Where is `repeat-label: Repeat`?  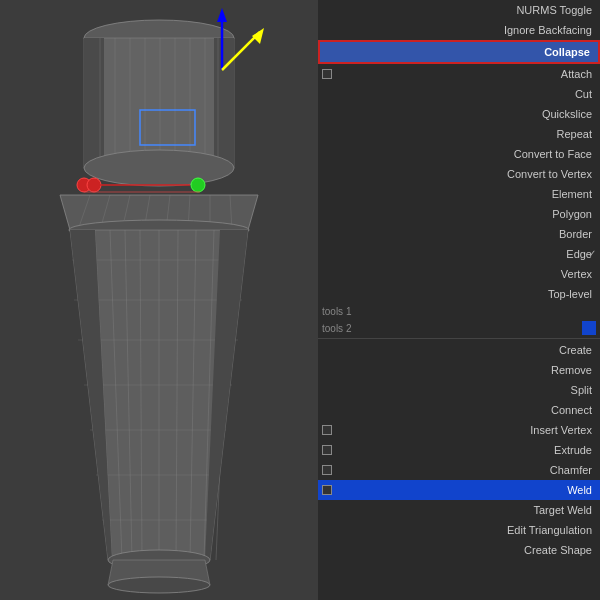
repeat-label: Repeat is located at coordinates (574, 134).